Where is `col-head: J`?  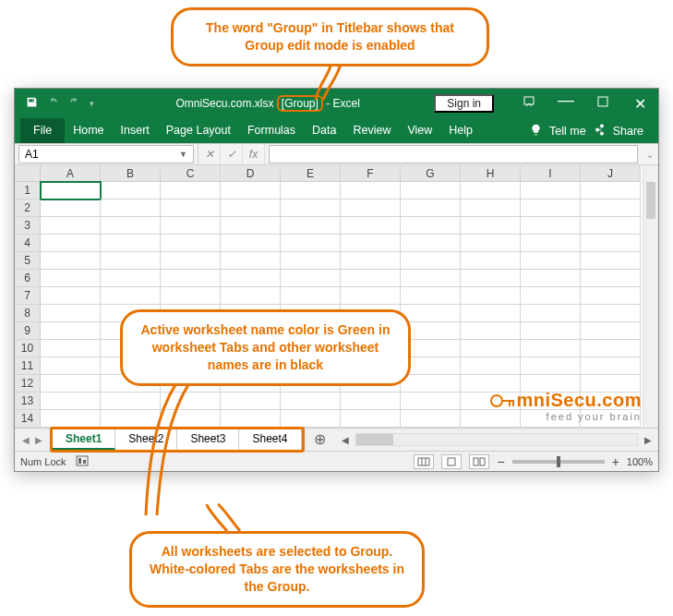
col-head: J is located at coordinates (611, 174).